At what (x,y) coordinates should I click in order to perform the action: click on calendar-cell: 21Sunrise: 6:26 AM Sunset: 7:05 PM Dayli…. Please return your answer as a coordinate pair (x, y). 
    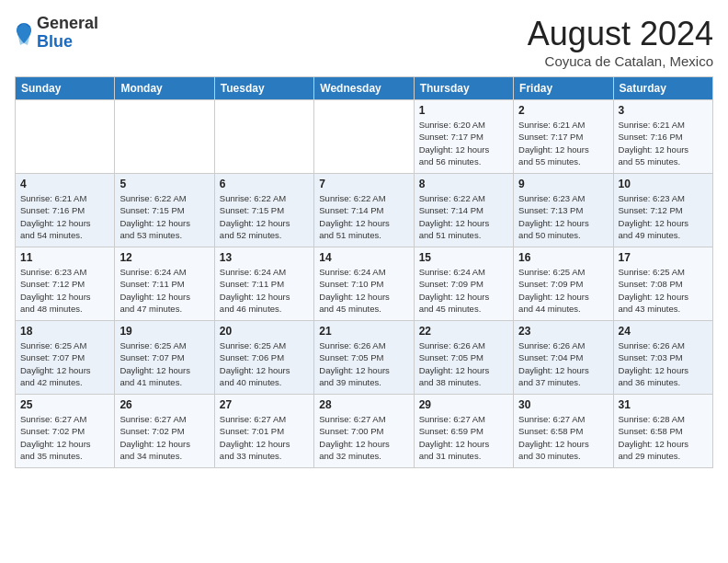
    Looking at the image, I should click on (364, 358).